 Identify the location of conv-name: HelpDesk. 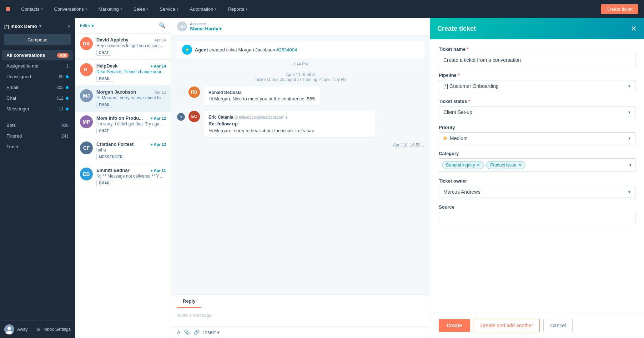
(107, 66).